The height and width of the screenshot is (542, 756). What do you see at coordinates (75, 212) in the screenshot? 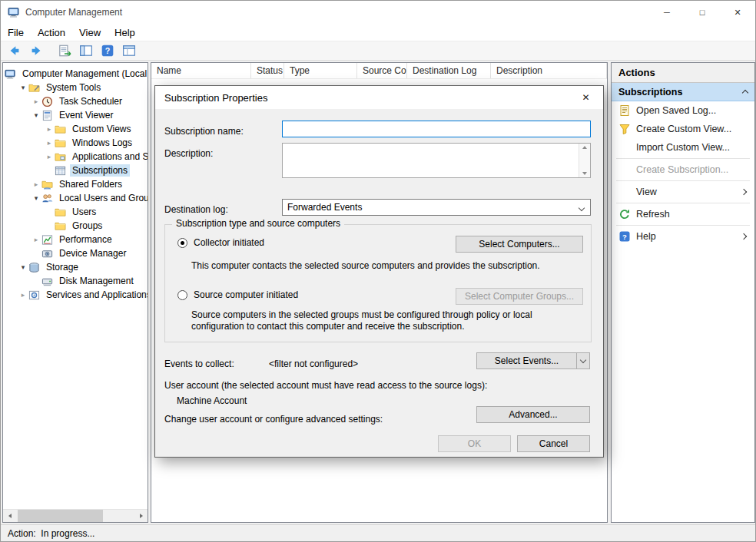
I see `tree-item-users: Users` at bounding box center [75, 212].